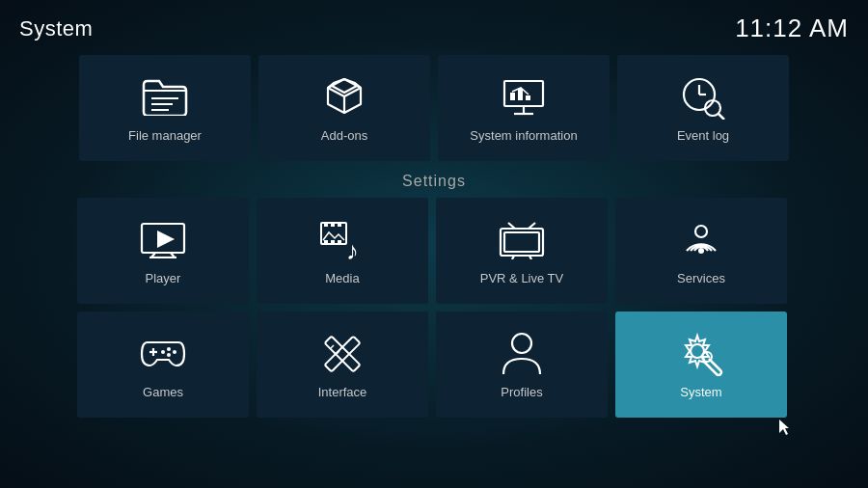  I want to click on settings-item-media: ♪ Media, so click(342, 251).